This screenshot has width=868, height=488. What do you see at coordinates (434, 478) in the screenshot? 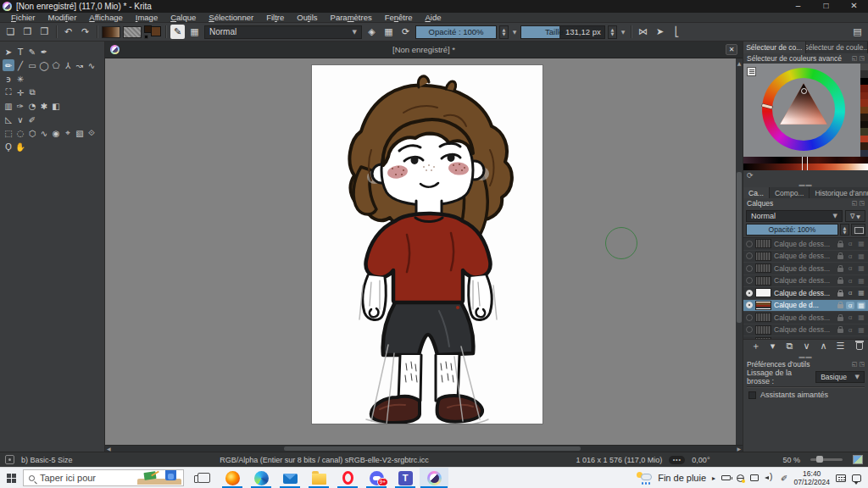
I see `taskbar-krita` at bounding box center [434, 478].